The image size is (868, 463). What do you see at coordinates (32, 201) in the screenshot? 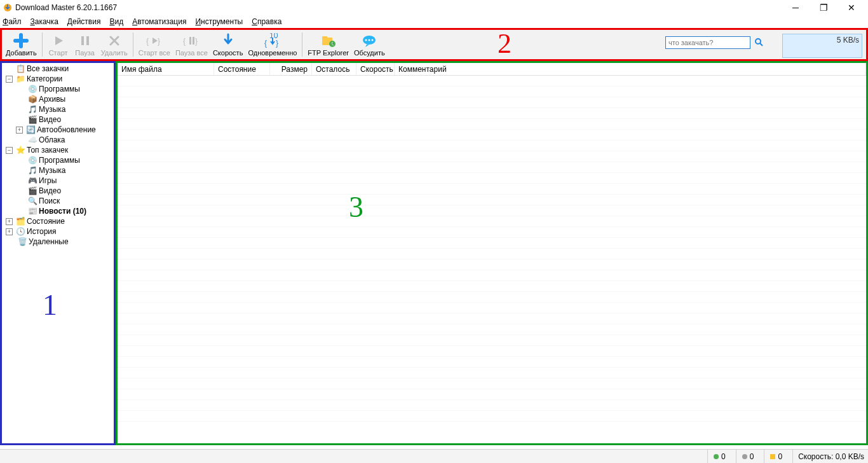
I see `search-icon: 🔍` at bounding box center [32, 201].